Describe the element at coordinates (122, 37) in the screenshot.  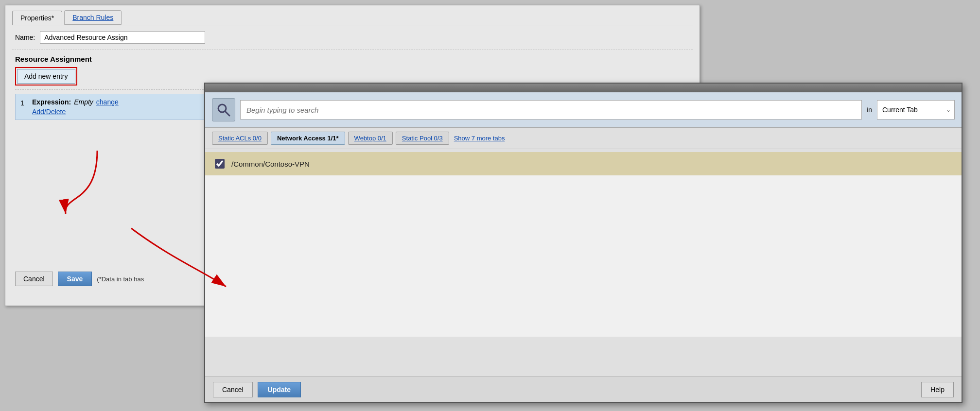
I see `name-input` at that location.